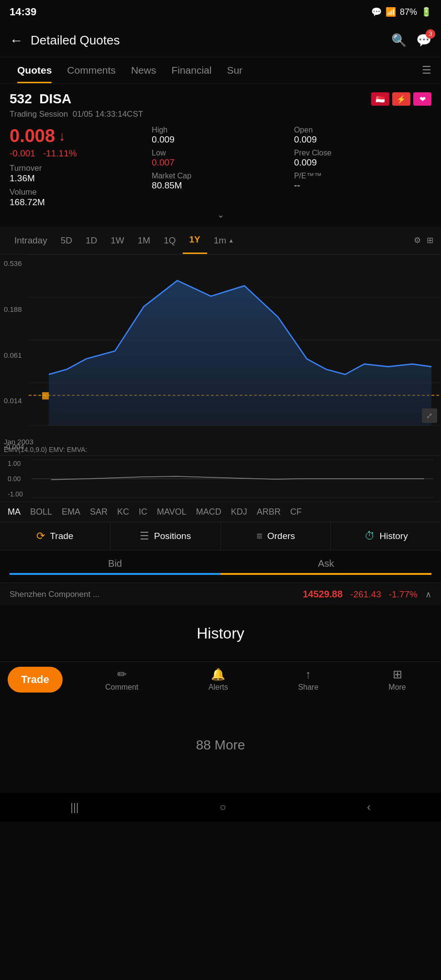  Describe the element at coordinates (221, 745) in the screenshot. I see `more-label: 88 More` at that location.